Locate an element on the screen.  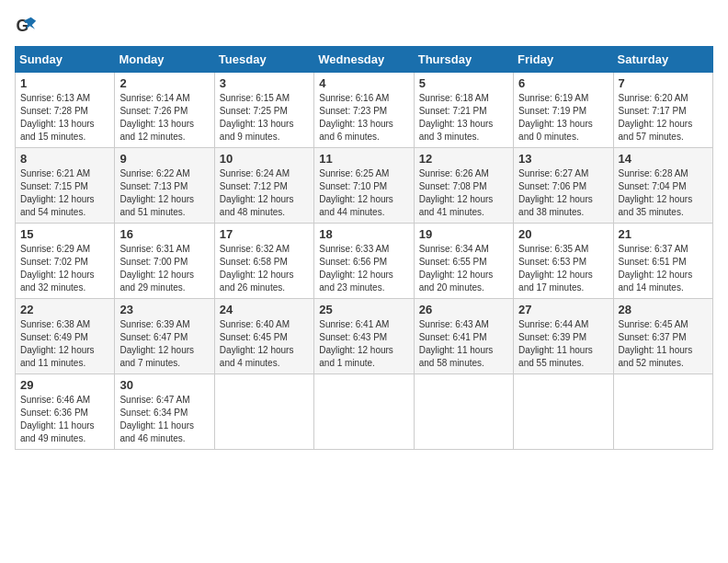
day-info: Sunrise: 6:22 AMSunset: 7:13 PMDaylight:… is located at coordinates (164, 193).